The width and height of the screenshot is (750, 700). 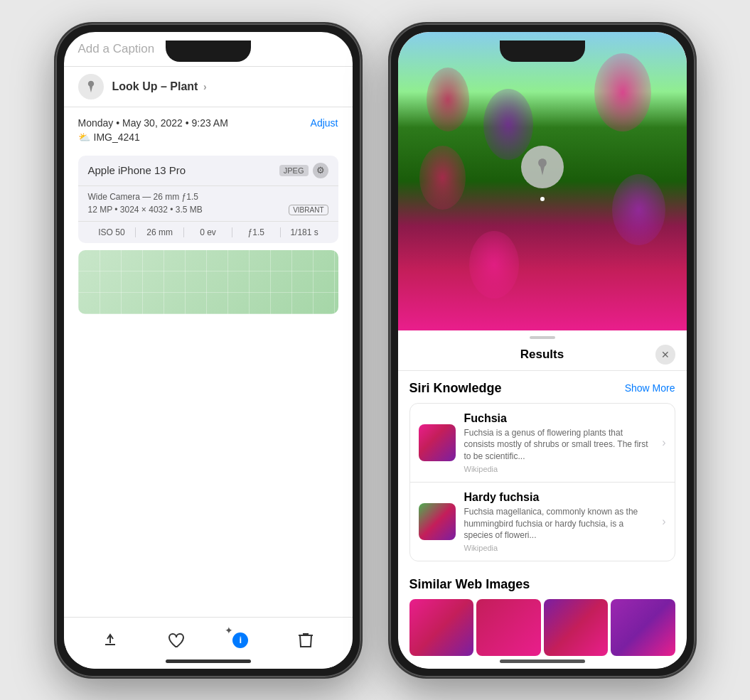 I want to click on hardy-fuchsia-chevron-icon: ›, so click(x=664, y=522).